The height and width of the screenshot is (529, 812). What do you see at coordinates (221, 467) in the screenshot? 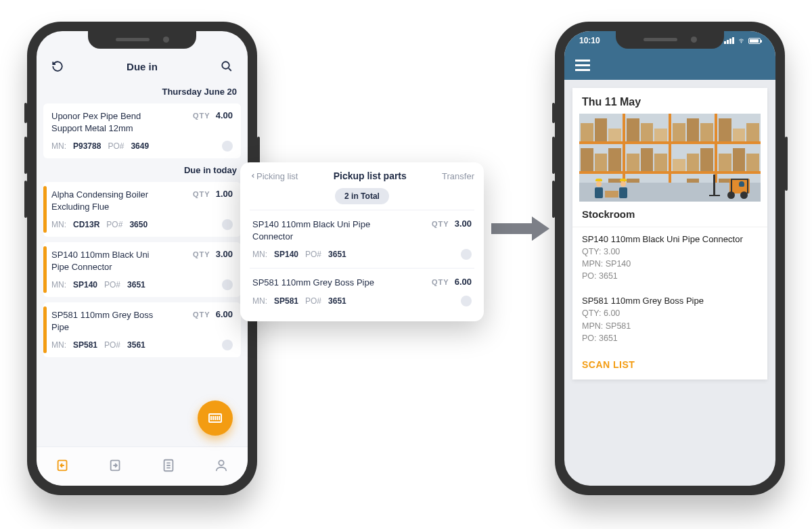
I see `tab-profile-icon` at bounding box center [221, 467].